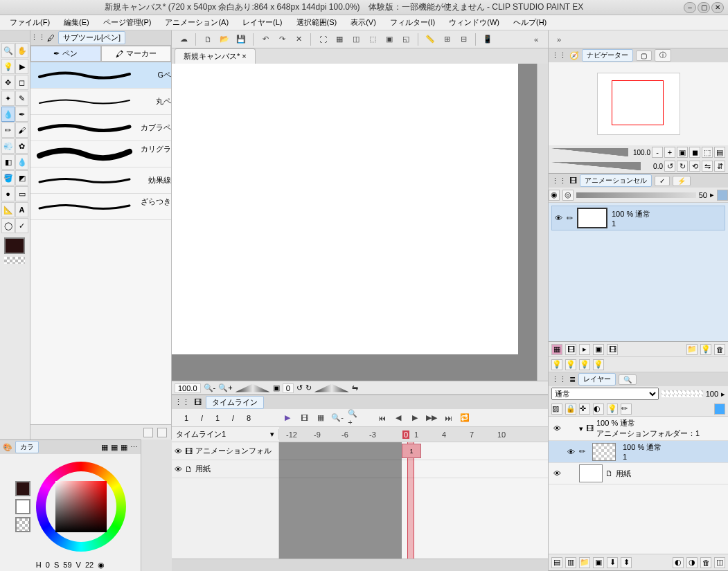 The image size is (728, 571). What do you see at coordinates (30, 22) in the screenshot?
I see `menu-file: ファイル(F)` at bounding box center [30, 22].